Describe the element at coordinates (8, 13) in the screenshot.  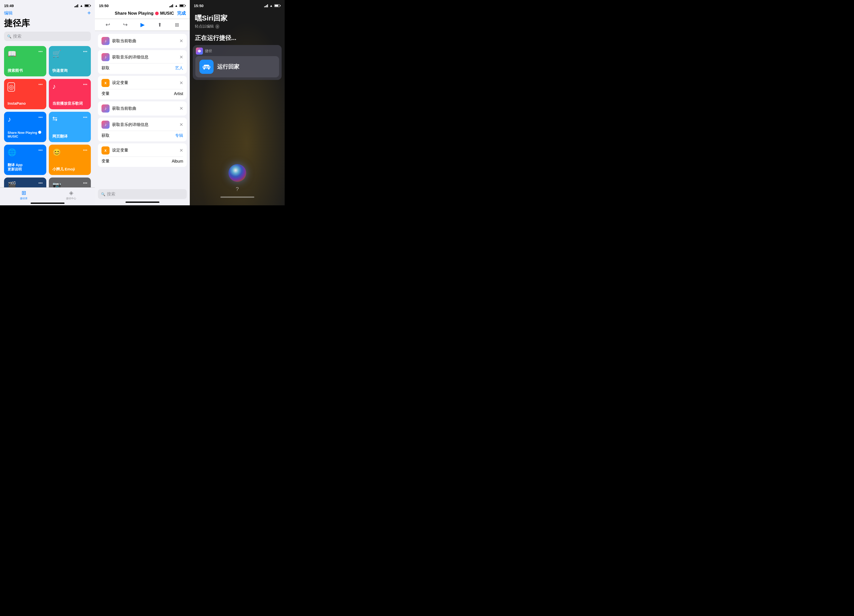
I see `edit-button: 编辑` at that location.